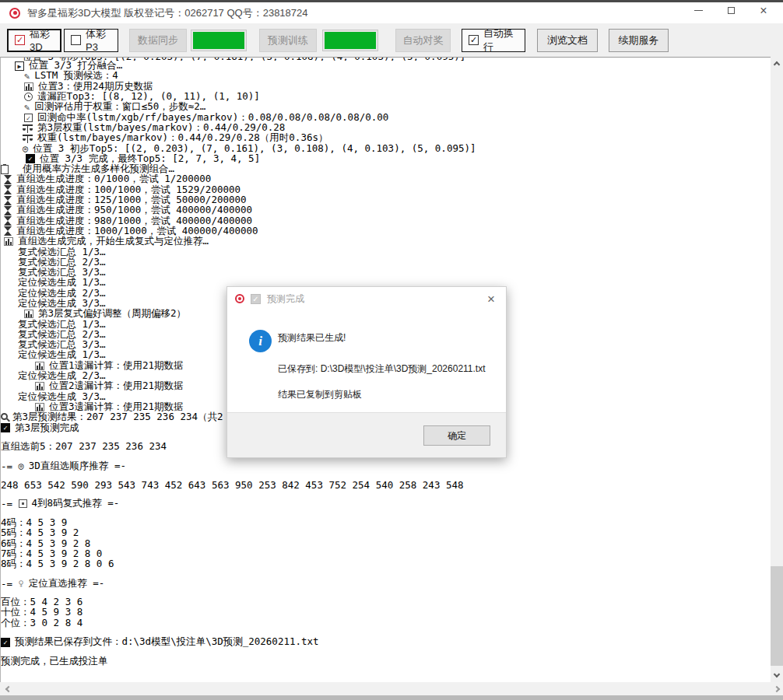  I want to click on dialog-titlebar: ✓ 预测完成 ×, so click(367, 299).